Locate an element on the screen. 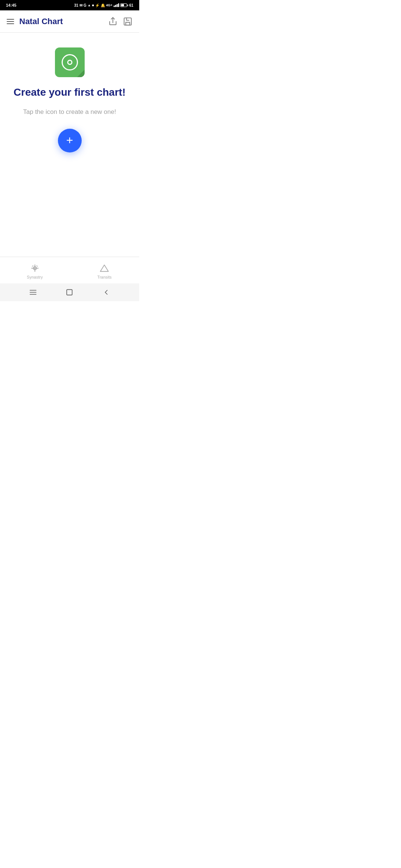 Image resolution: width=401 pixels, height=868 pixels. empty-state-headline: Create your first chart! is located at coordinates (70, 92).